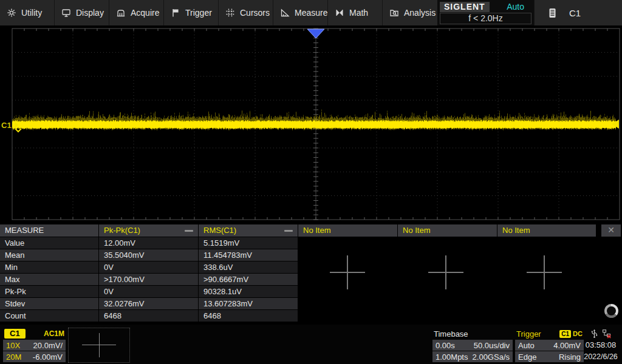 Image resolution: width=622 pixels, height=364 pixels. I want to click on trigger-title: Trigger, so click(528, 334).